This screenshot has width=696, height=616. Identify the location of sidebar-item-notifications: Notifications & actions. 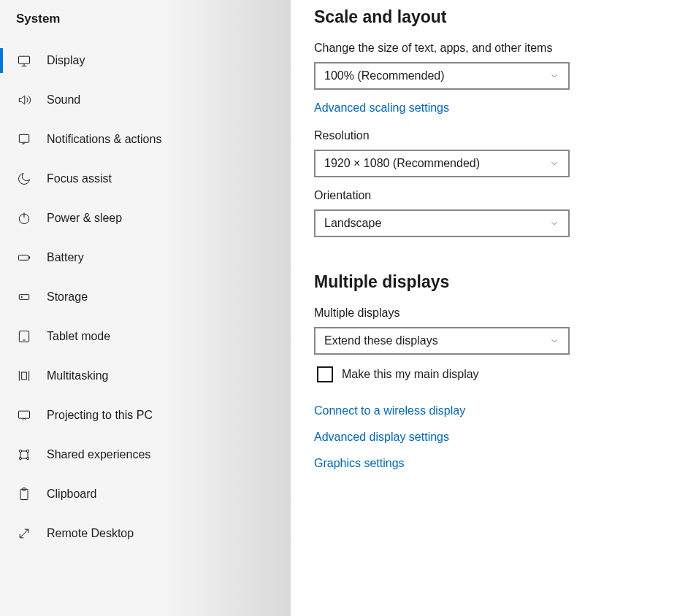
(145, 139).